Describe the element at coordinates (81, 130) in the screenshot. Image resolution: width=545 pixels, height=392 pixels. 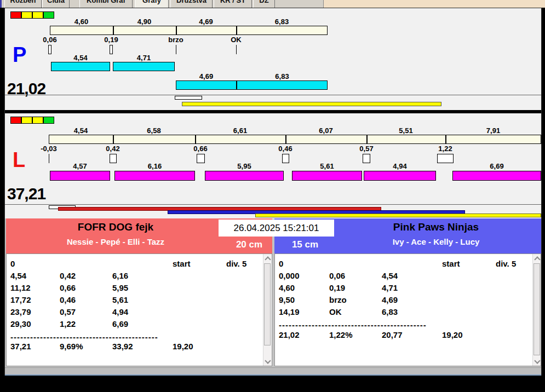
I see `split-time-label: 4,54` at that location.